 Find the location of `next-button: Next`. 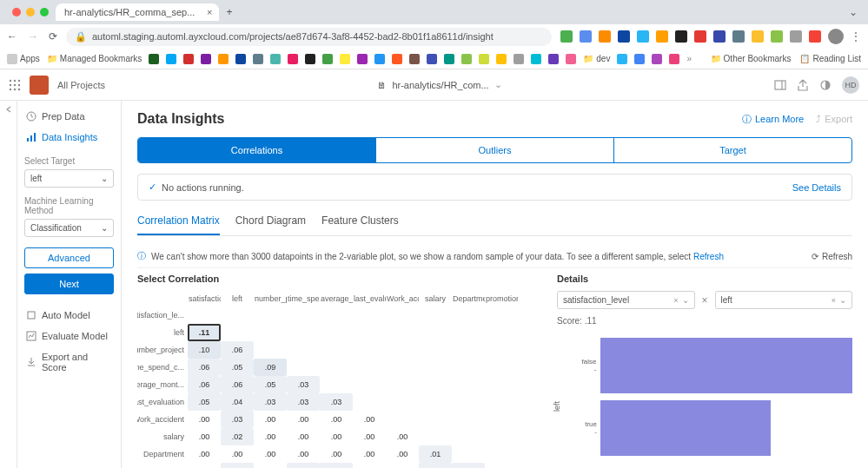

next-button: Next is located at coordinates (70, 284).